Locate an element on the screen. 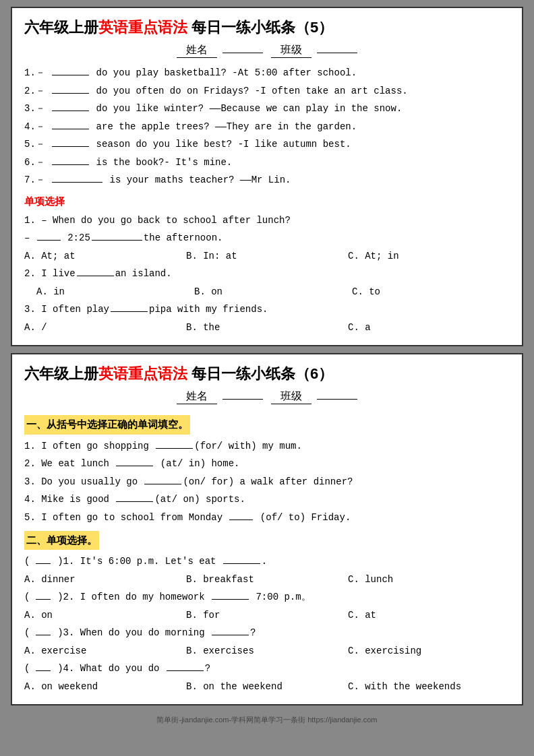  card-1-section-label: 单项选择 is located at coordinates (267, 201).